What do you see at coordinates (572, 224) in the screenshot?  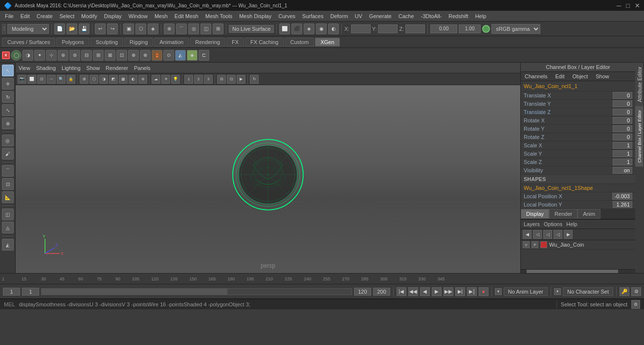 I see `layers-menu-help: Help` at bounding box center [572, 224].